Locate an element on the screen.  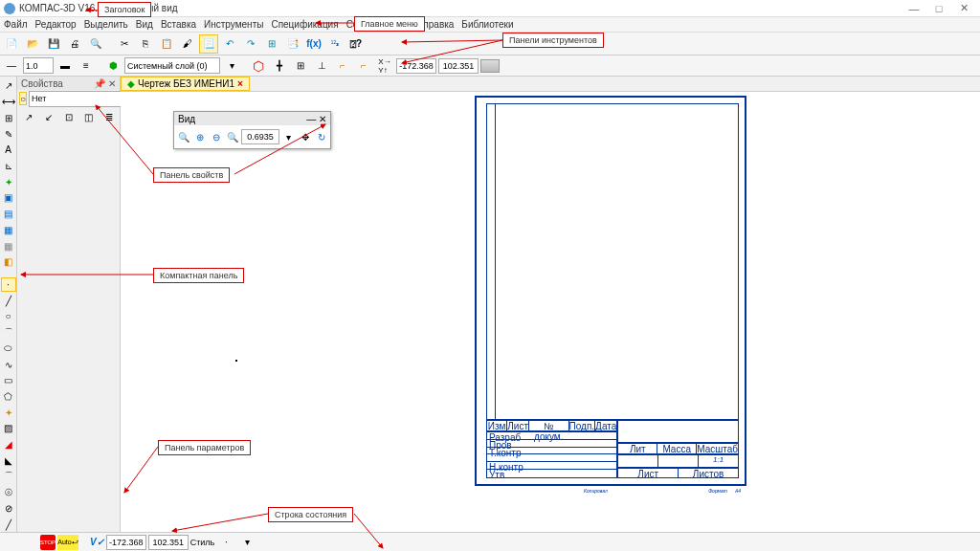
spec-icon: 📑 is located at coordinates (293, 44).